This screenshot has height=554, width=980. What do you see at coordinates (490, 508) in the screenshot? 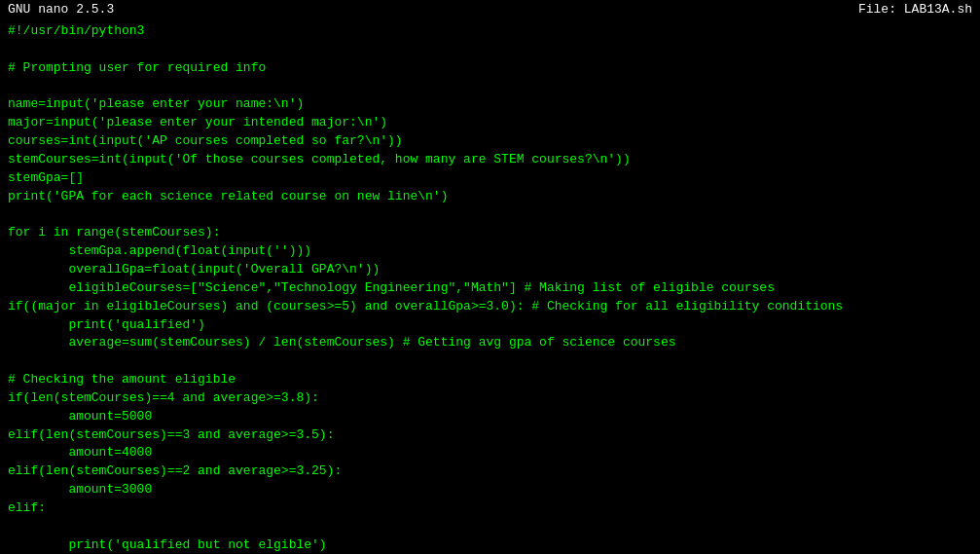
I see `code-line: elif:` at bounding box center [490, 508].